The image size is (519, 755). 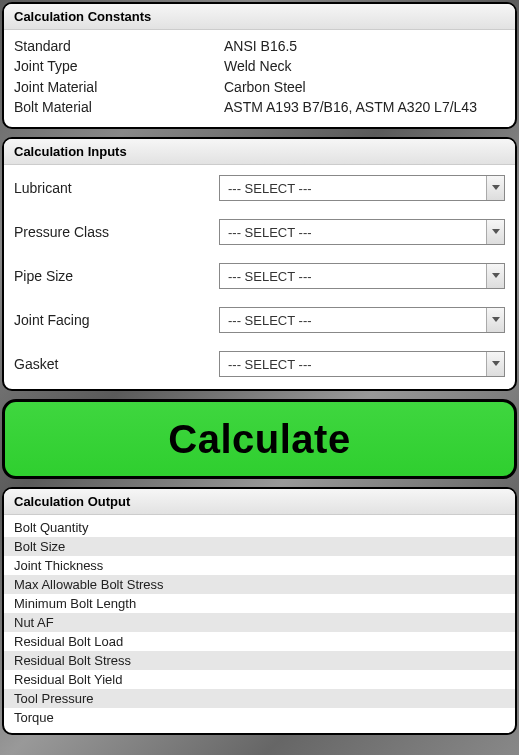 I want to click on input-row-pipe-size: Pipe Size --- SELECT ---, so click(x=260, y=276).